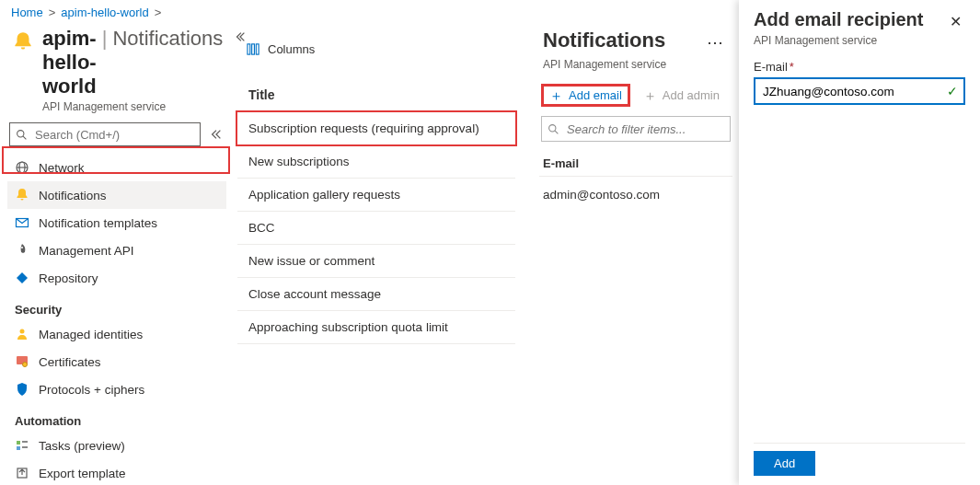 This screenshot has height=485, width=980. I want to click on add-button: Add, so click(784, 464).